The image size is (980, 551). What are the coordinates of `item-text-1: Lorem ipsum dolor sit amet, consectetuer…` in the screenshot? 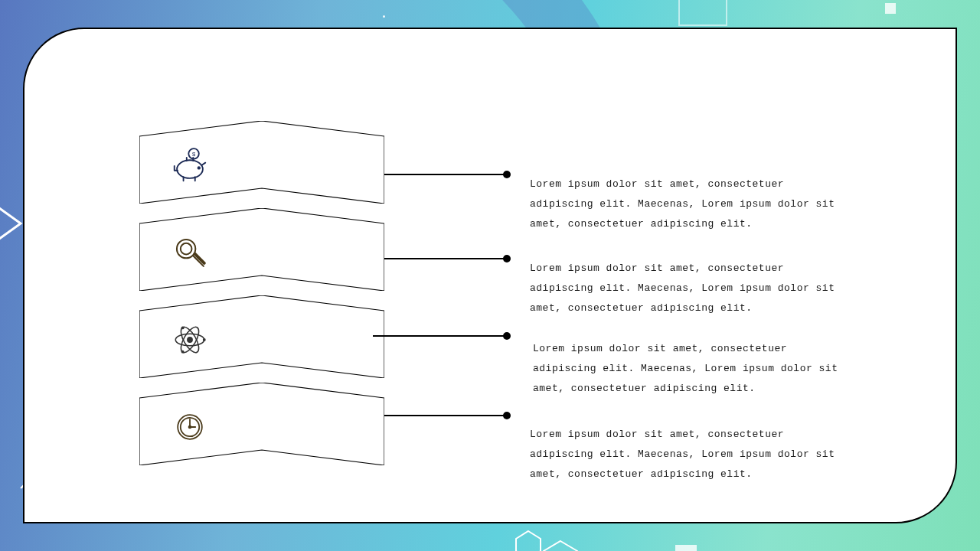 It's located at (683, 204).